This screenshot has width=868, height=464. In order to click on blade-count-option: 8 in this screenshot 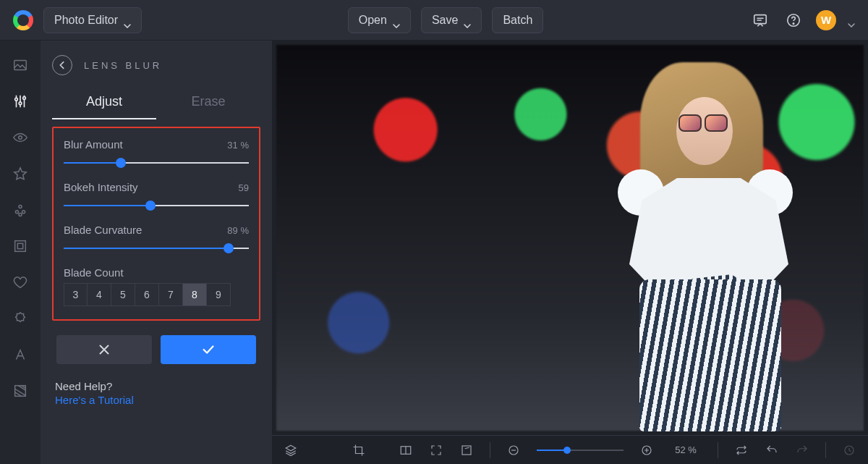, I will do `click(195, 295)`.